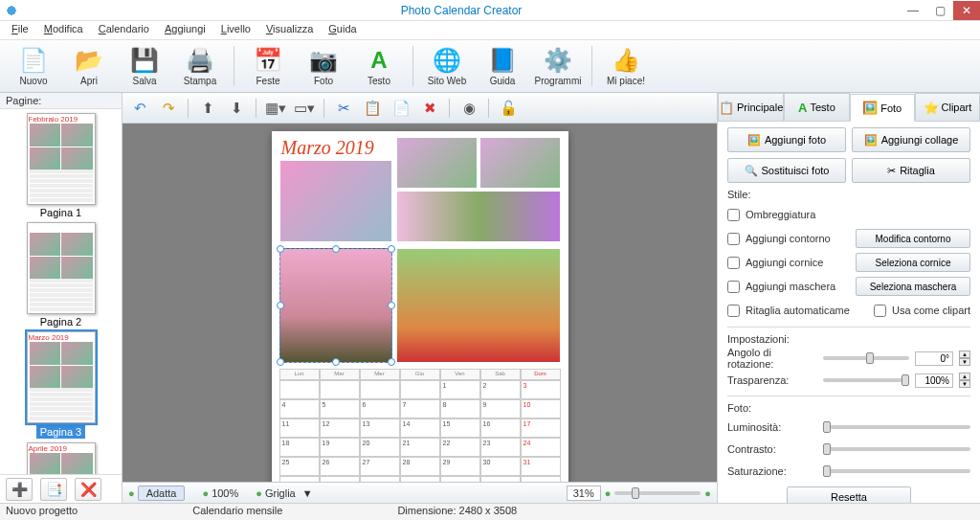 This screenshot has height=520, width=980. Describe the element at coordinates (882, 107) in the screenshot. I see `tab-foto: 🖼️Foto` at that location.